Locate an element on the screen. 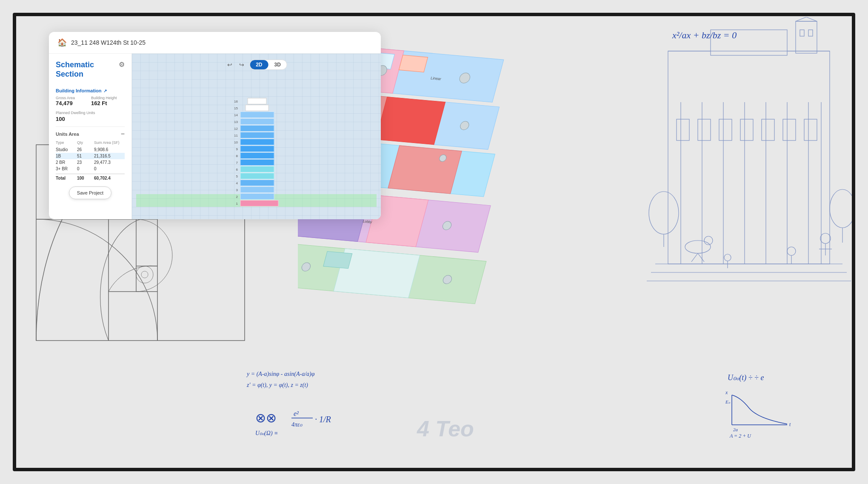 The height and width of the screenshot is (484, 868). svg-text: 4πε₀ is located at coordinates (297, 425).